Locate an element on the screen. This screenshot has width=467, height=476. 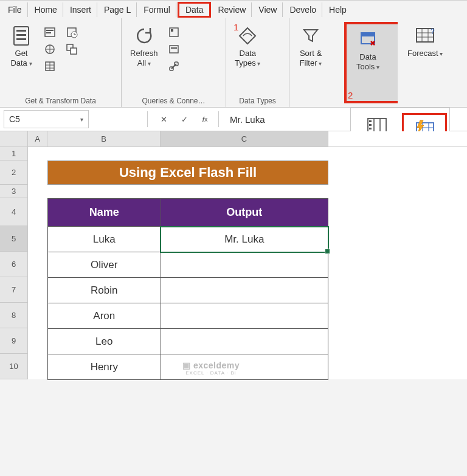
row-header: 8 is located at coordinates (14, 316).